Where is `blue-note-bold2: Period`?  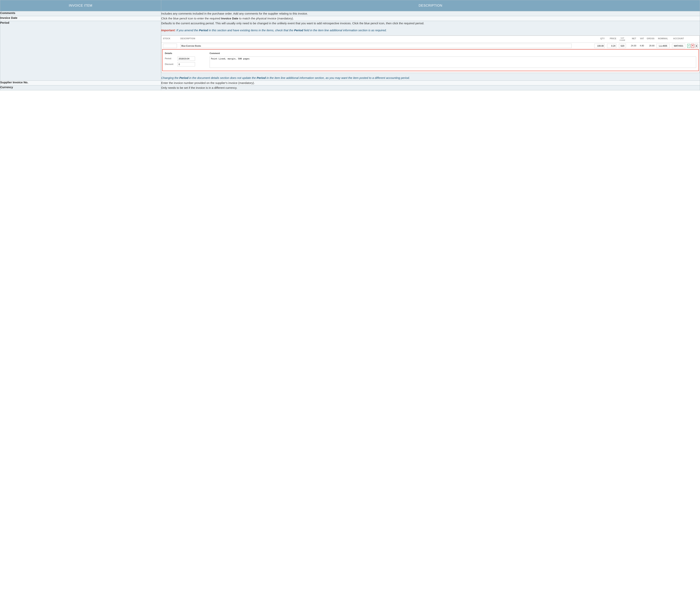
blue-note-bold2: Period is located at coordinates (261, 78).